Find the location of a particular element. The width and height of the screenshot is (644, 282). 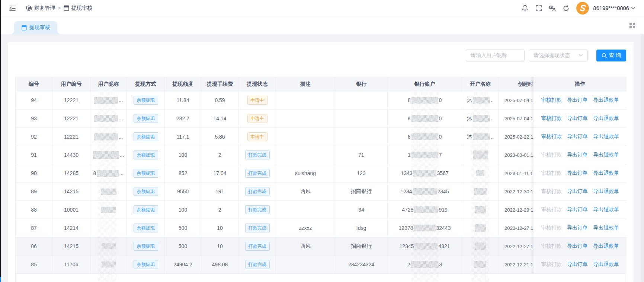

tab-withdraw-review: 提现审核 is located at coordinates (36, 28).